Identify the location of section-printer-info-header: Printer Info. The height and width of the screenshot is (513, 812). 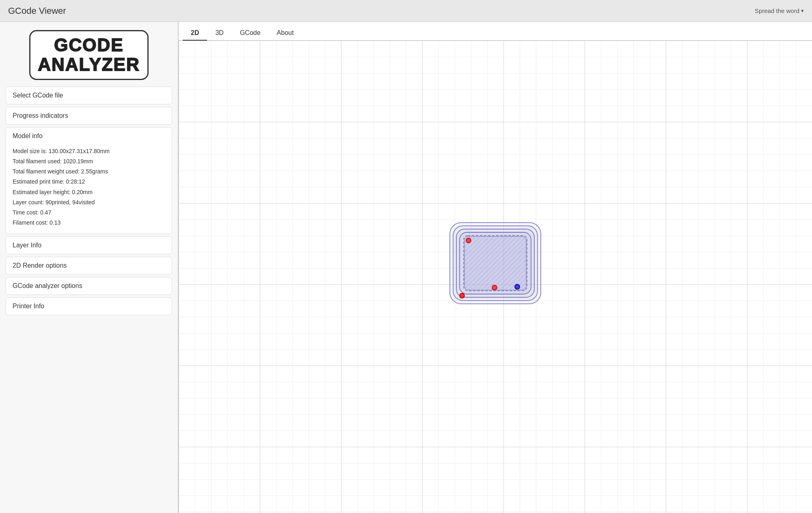
(89, 306).